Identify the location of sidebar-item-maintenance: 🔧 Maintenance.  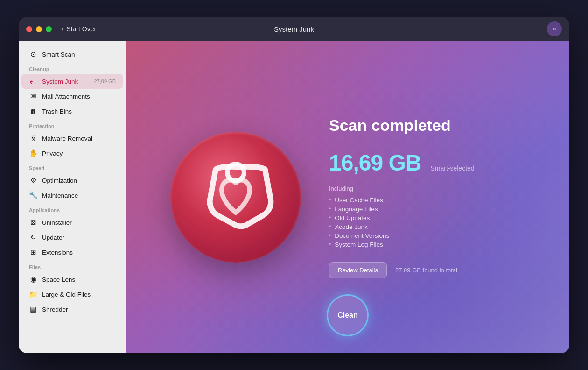
(72, 195).